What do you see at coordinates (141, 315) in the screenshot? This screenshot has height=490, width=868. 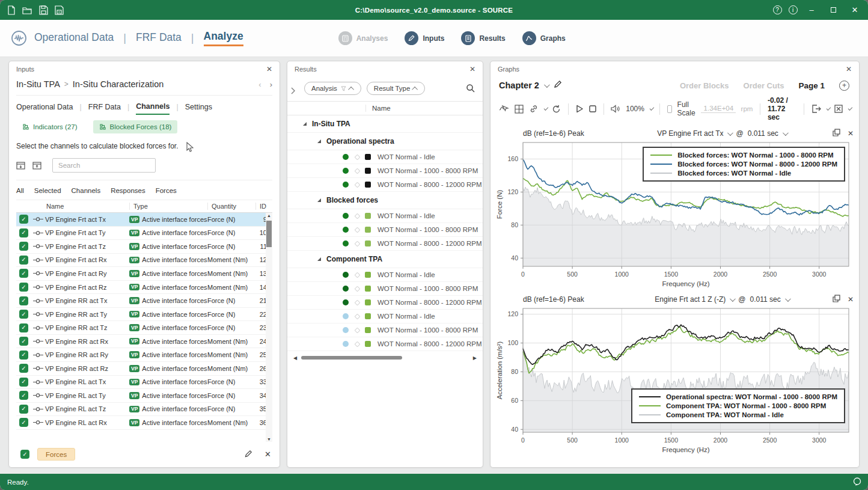 I see `table-row: ✓VP Engine RR act TyVPActive interface f…` at bounding box center [141, 315].